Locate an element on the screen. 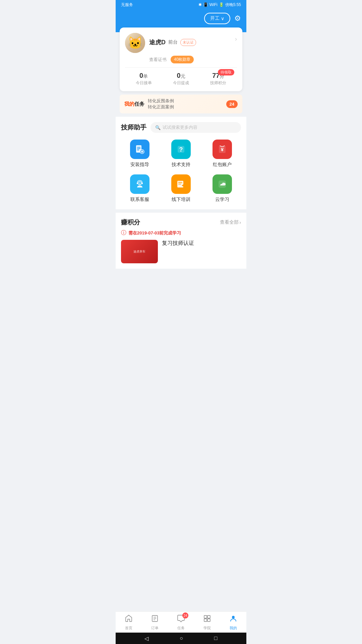 Image resolution: width=362 pixels, height=644 pixels. task-red-label: 我的 is located at coordinates (129, 104).